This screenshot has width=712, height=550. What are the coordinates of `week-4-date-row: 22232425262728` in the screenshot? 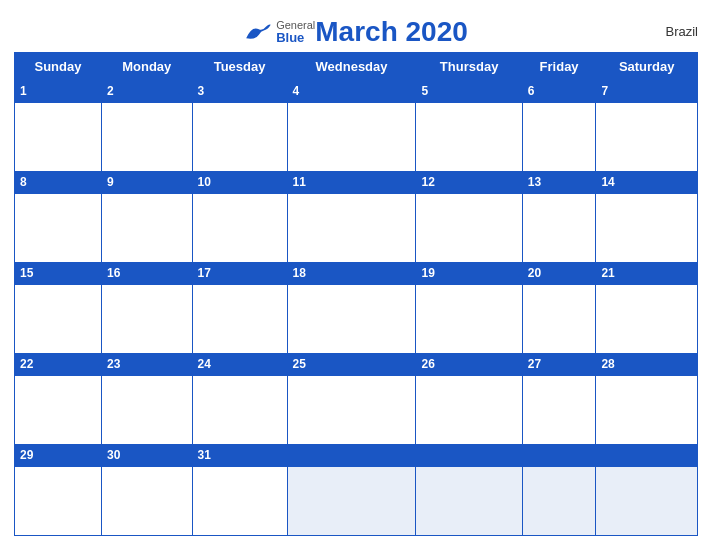 It's located at (356, 364).